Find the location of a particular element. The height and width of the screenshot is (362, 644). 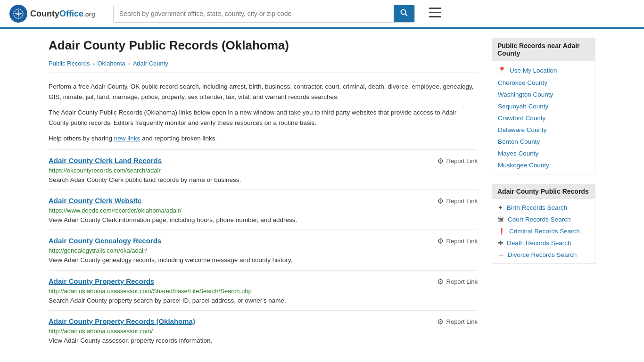

logo-icon is located at coordinates (18, 14).